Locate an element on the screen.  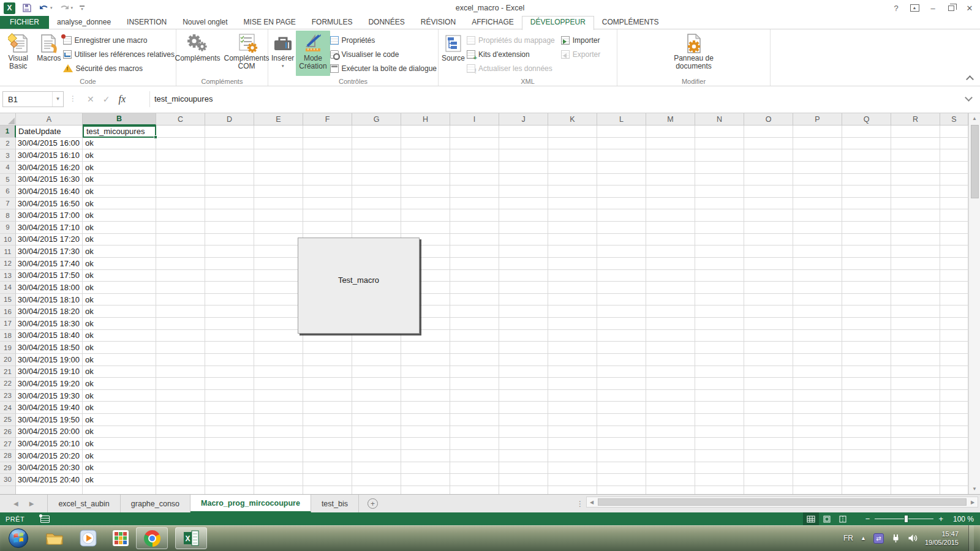
cell-P29 is located at coordinates (818, 468).